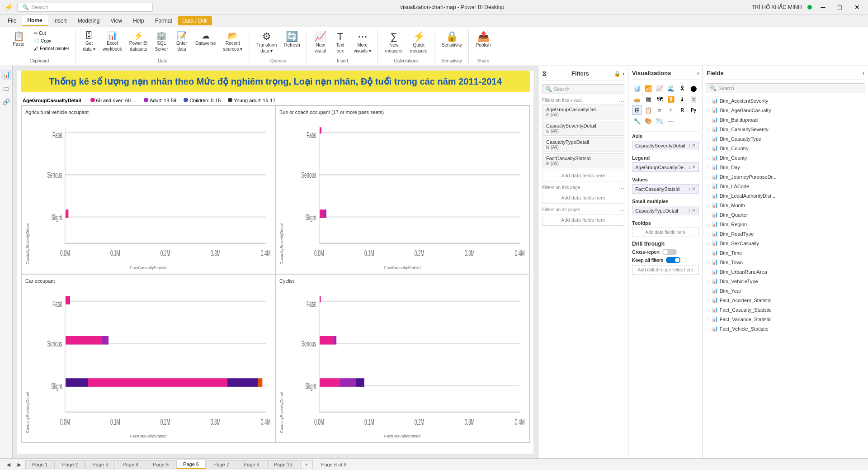 Image resolution: width=868 pixels, height=470 pixels. I want to click on new-measure-button: ∑ Newmeasure, so click(394, 43).